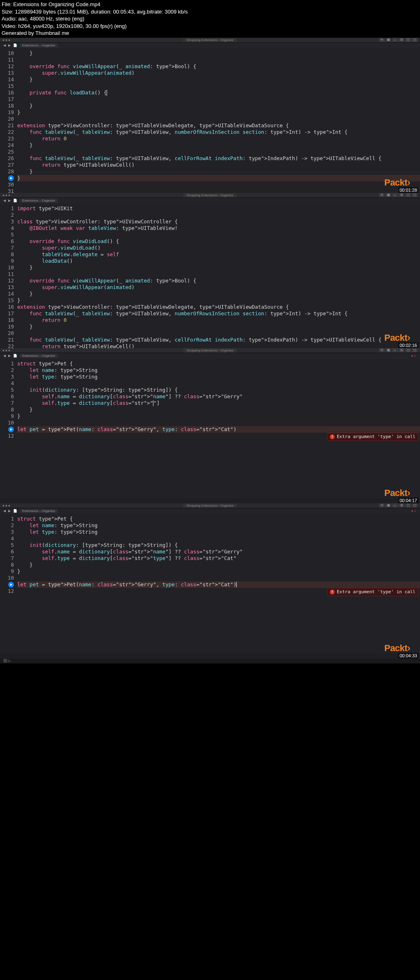 The image size is (420, 980). Describe the element at coordinates (9, 276) in the screenshot. I see `line-gutter: 1234567891011121314151617181920212223` at that location.